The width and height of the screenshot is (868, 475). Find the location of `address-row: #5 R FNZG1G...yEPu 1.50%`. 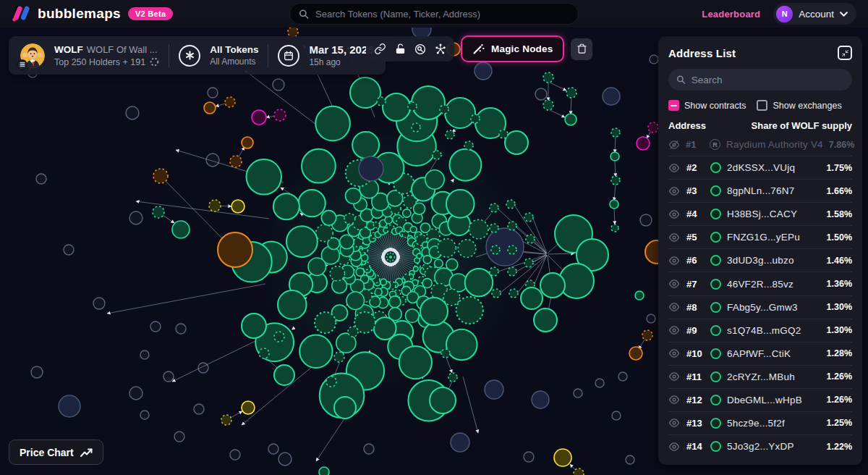

address-row: #5 R FNZG1G...yEPu 1.50% is located at coordinates (760, 238).